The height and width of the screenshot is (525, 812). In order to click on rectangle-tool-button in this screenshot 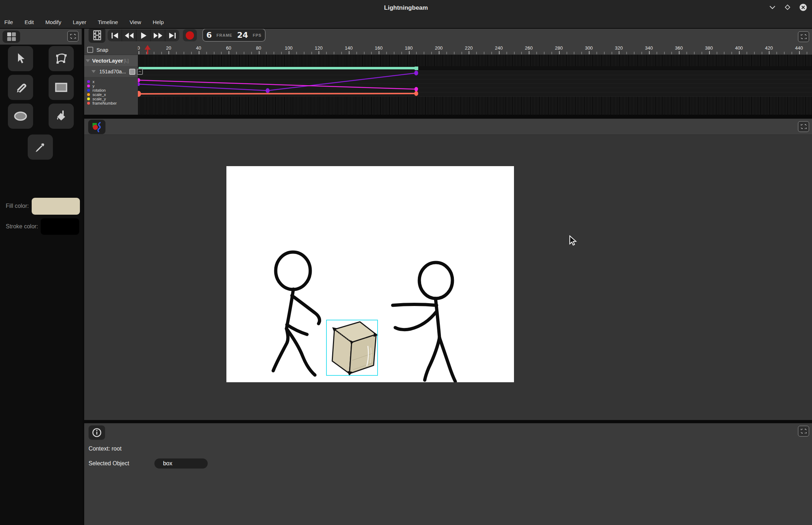, I will do `click(61, 87)`.